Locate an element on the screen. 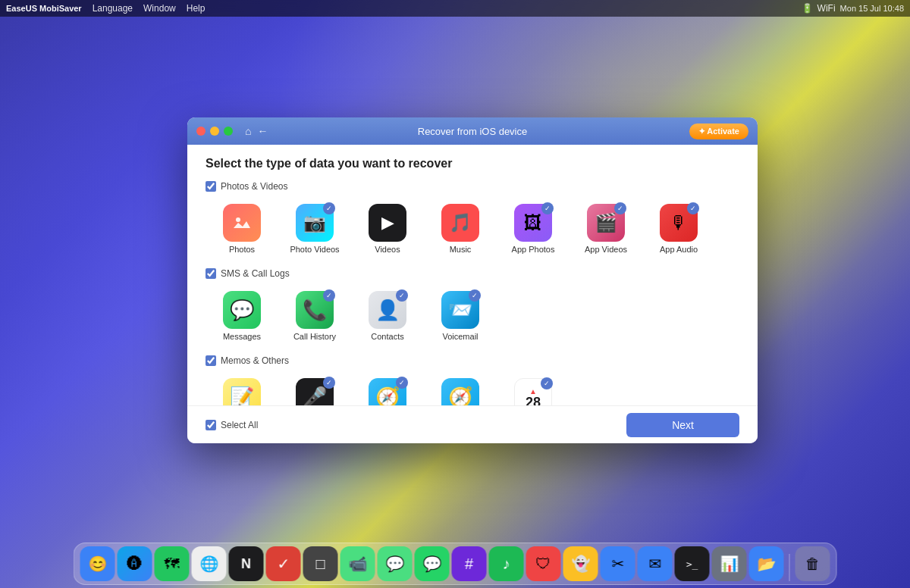 The image size is (910, 588). sms-call-logs-label: SMS & Call Logs is located at coordinates (255, 274).